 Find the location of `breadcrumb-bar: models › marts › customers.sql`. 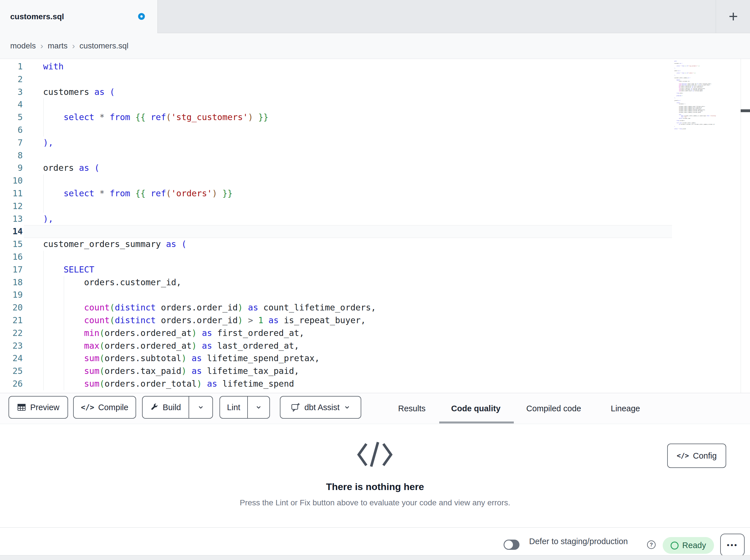

breadcrumb-bar: models › marts › customers.sql is located at coordinates (375, 46).